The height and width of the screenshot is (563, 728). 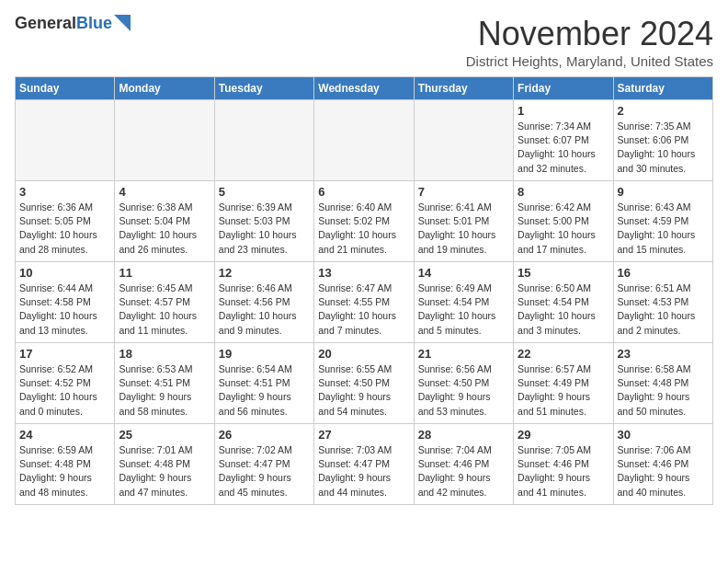 I want to click on day-number: 16, so click(x=664, y=272).